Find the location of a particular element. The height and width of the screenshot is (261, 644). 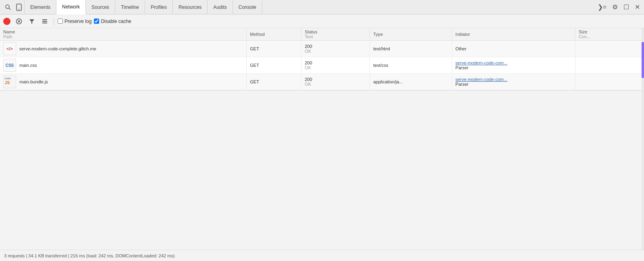

dock-icon: ☐ is located at coordinates (626, 7).